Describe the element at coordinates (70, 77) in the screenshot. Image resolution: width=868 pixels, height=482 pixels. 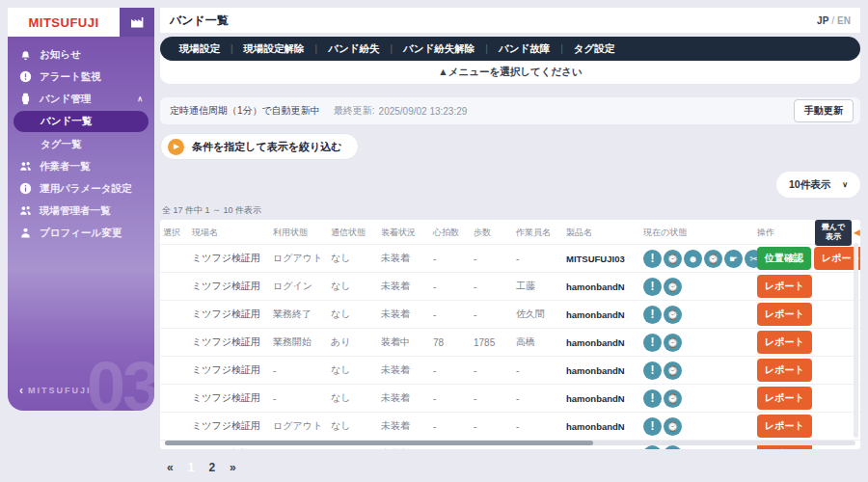
I see `sidebar-item-label: アラート監視` at that location.